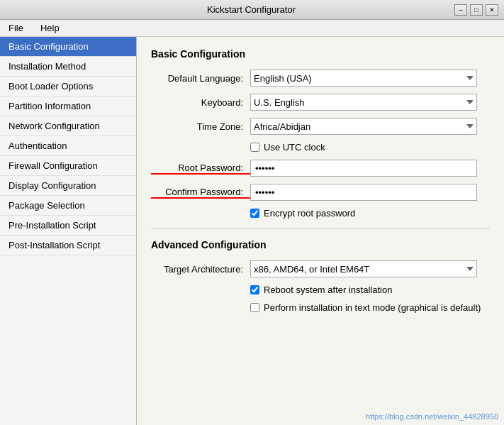 The width and height of the screenshot is (504, 425). I want to click on root-password-row: Root Password:, so click(320, 168).